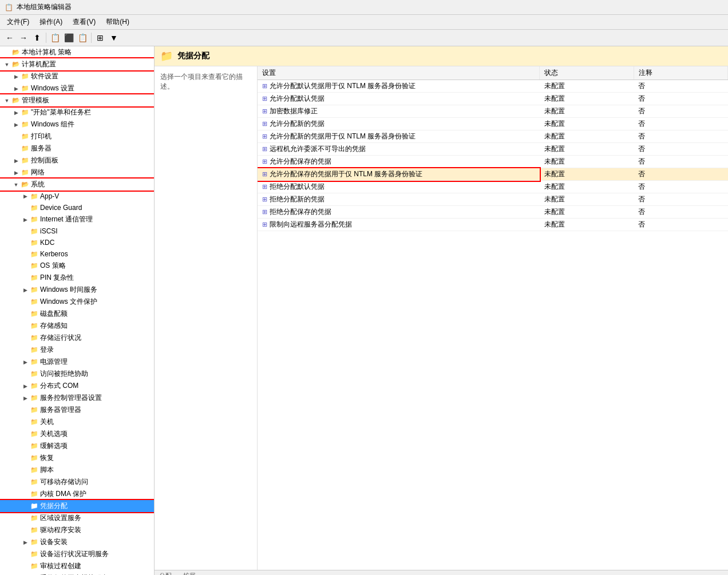 This screenshot has height=575, width=728. Describe the element at coordinates (493, 149) in the screenshot. I see `table-row: ⊞远程机允许委派不可导出的凭据未配置否` at that location.